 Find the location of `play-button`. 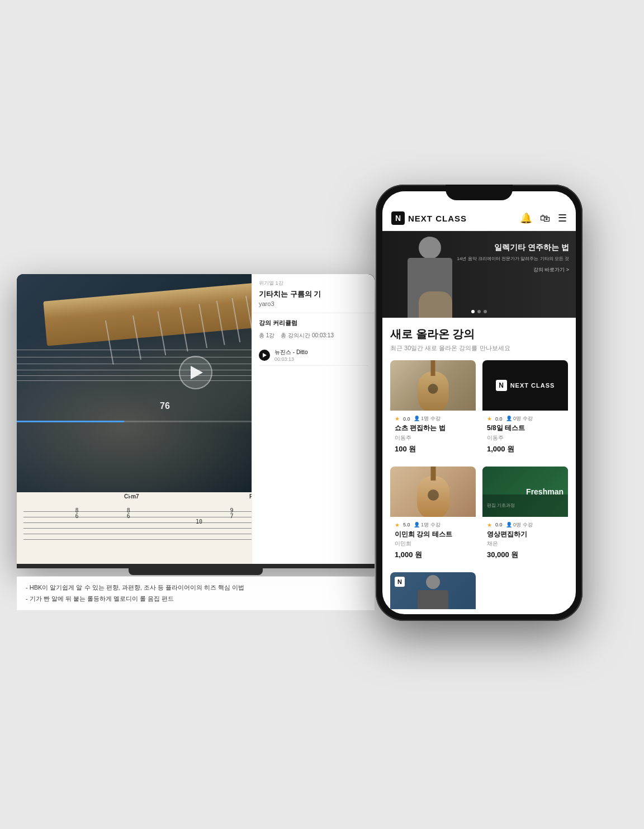

play-button is located at coordinates (196, 373).